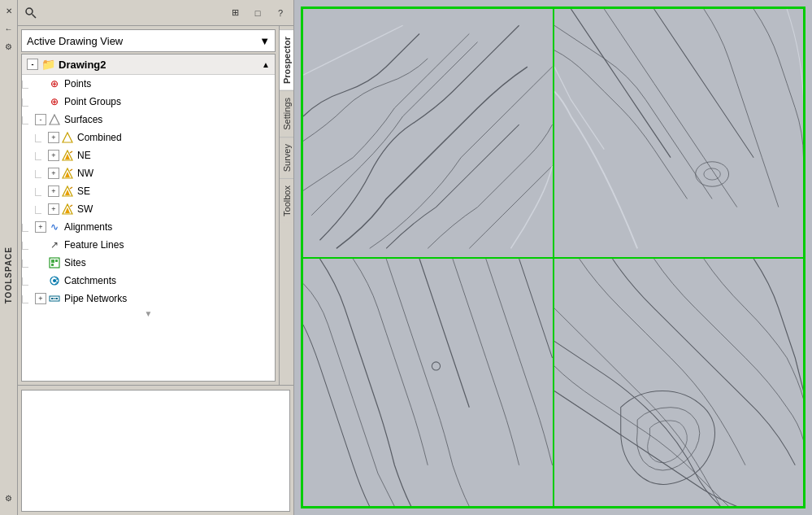 The width and height of the screenshot is (812, 515). What do you see at coordinates (54, 120) in the screenshot?
I see `surfaces-icon` at bounding box center [54, 120].